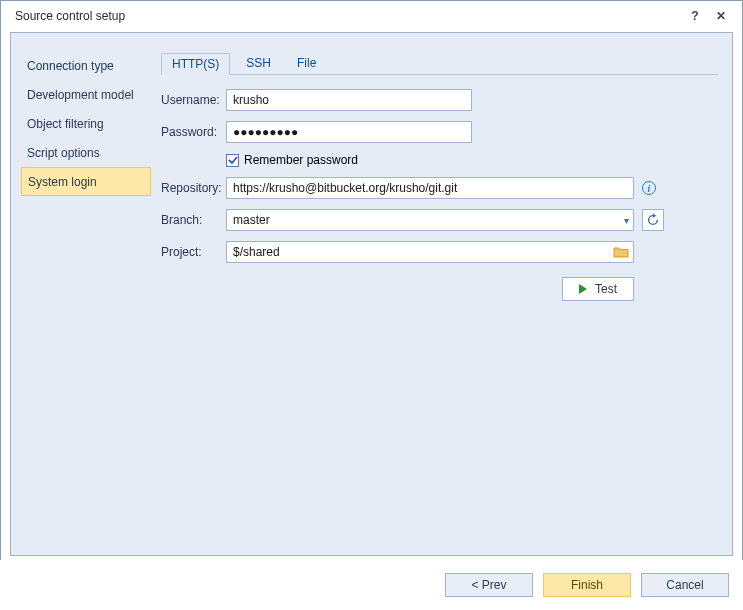 The width and height of the screenshot is (743, 610). I want to click on sidebar-item-label: System login, so click(62, 182).